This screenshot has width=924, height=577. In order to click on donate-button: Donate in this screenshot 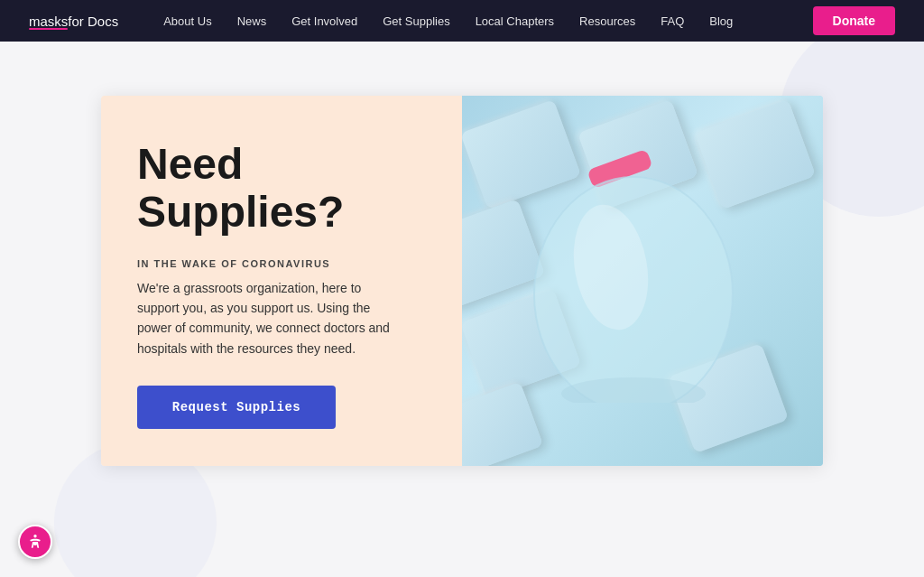, I will do `click(854, 21)`.